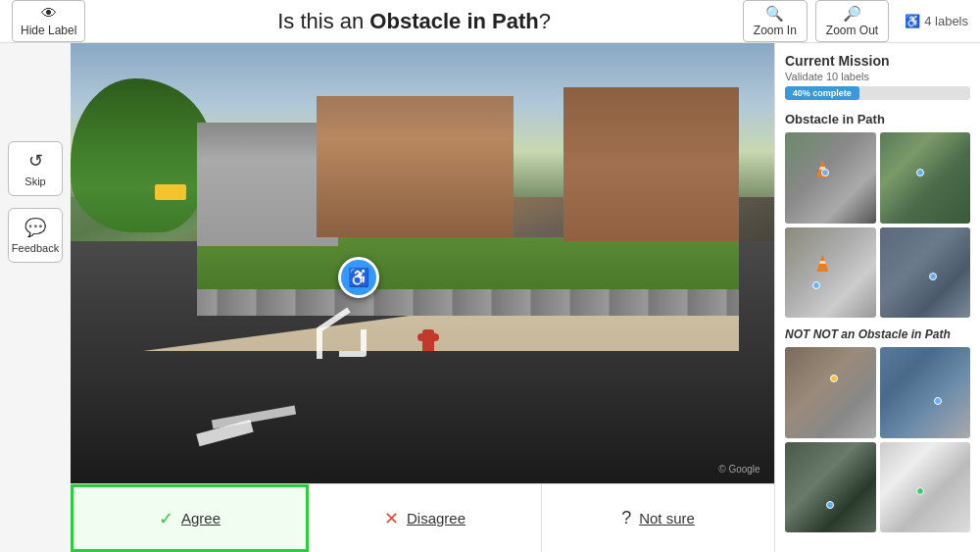 The width and height of the screenshot is (980, 552). Describe the element at coordinates (878, 334) in the screenshot. I see `not-obstacle-section-title: NOT NOT an Obstacle in Path` at that location.